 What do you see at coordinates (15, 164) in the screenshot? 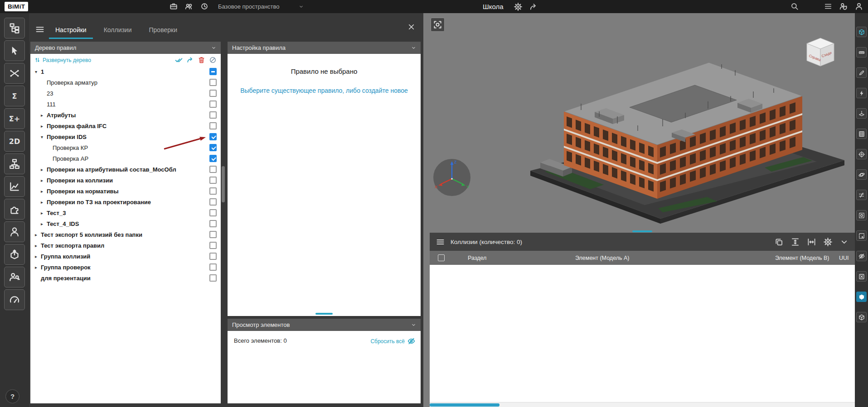
I see `scheme-button` at bounding box center [15, 164].